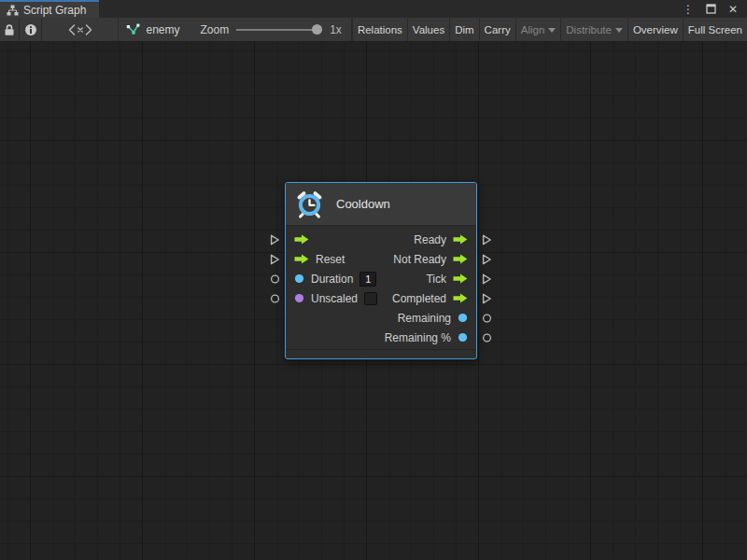  What do you see at coordinates (54, 10) in the screenshot?
I see `tab-label: Script Graph` at bounding box center [54, 10].